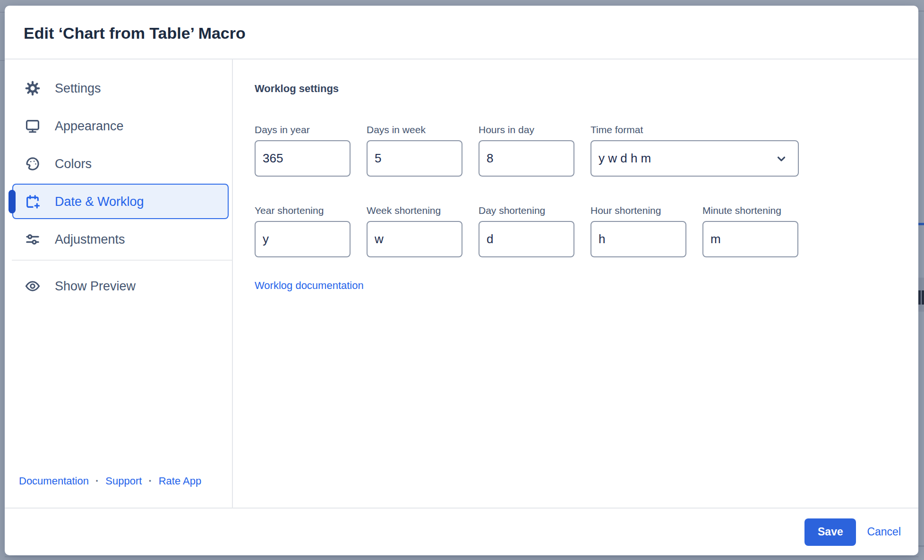  I want to click on documentation-link: Documentation, so click(54, 481).